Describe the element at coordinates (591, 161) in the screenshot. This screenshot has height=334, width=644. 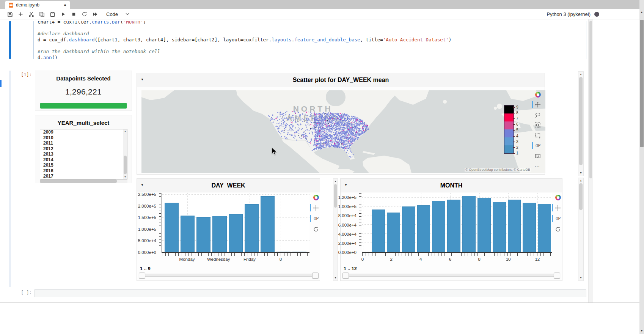
I see `notebook-scrollbar` at that location.